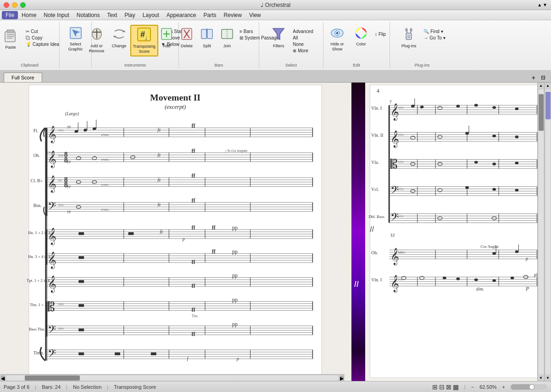  Describe the element at coordinates (194, 286) in the screenshot. I see `svg-text: ff` at that location.